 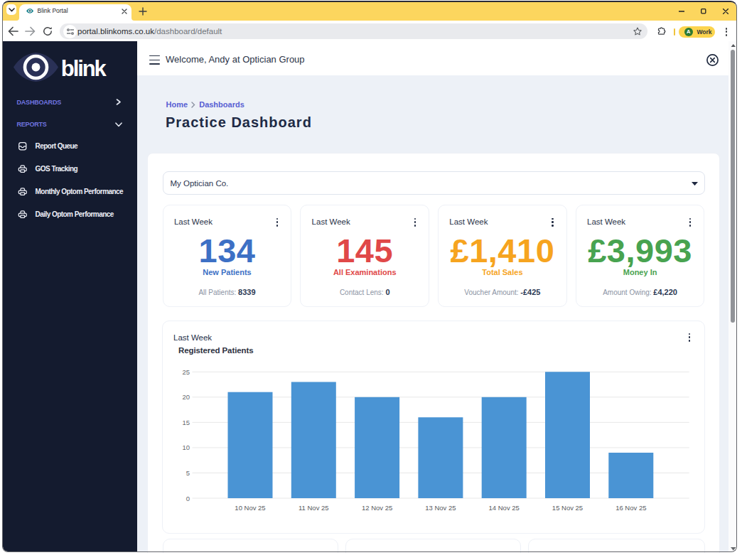 I want to click on svg-text: 10 Nov 25, so click(x=250, y=507).